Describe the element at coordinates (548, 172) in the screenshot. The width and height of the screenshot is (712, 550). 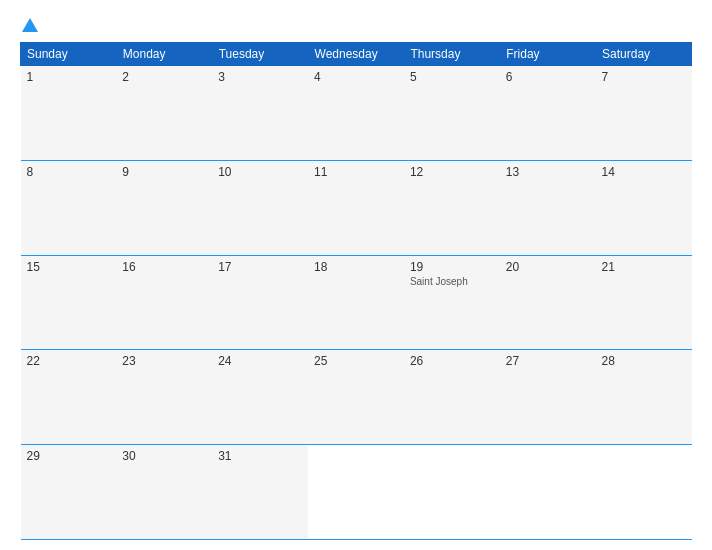
I see `day-number: 13` at that location.